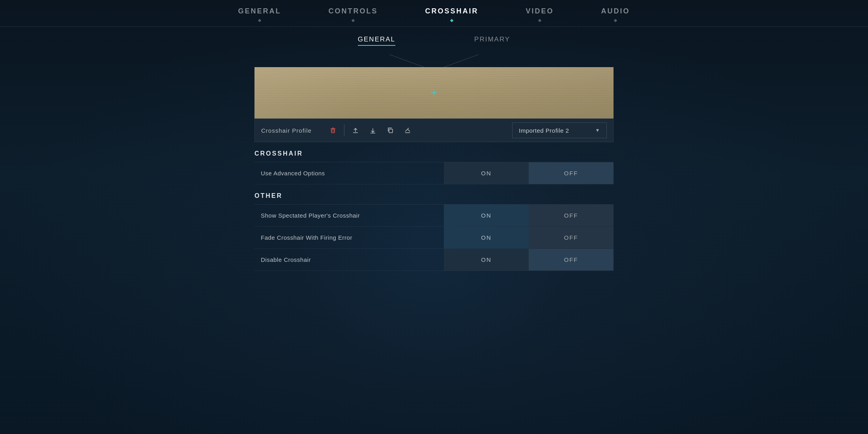 The width and height of the screenshot is (868, 434). Describe the element at coordinates (571, 260) in the screenshot. I see `disable-crosshair-off-button: Off` at that location.